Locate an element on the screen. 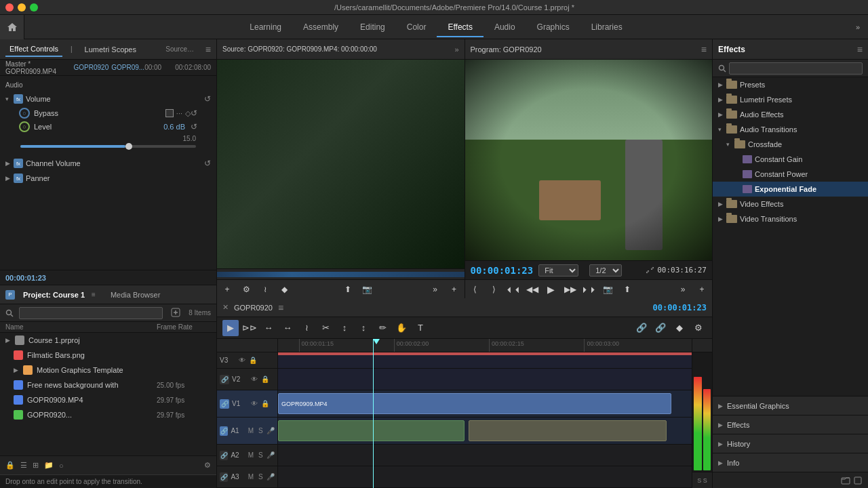 The image size is (868, 488). program-fit-selector: Fit 25% 50% 100% is located at coordinates (559, 270).